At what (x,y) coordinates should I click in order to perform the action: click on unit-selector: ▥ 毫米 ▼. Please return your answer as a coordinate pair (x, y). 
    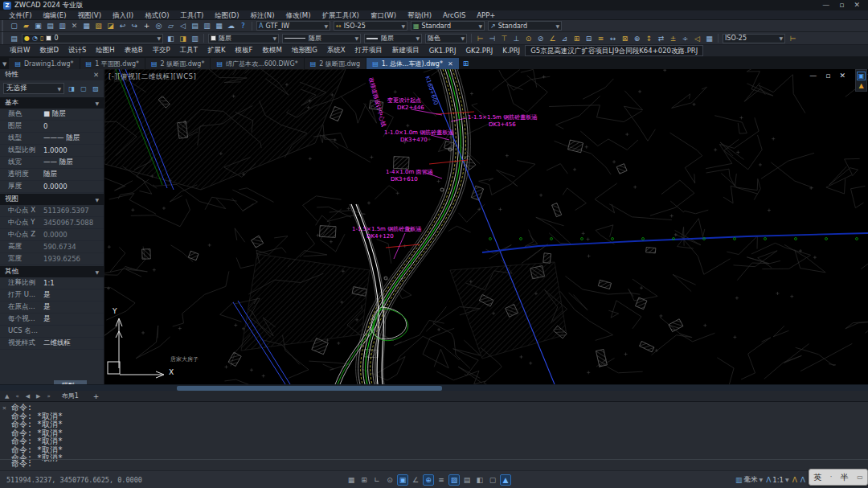
    Looking at the image, I should click on (749, 480).